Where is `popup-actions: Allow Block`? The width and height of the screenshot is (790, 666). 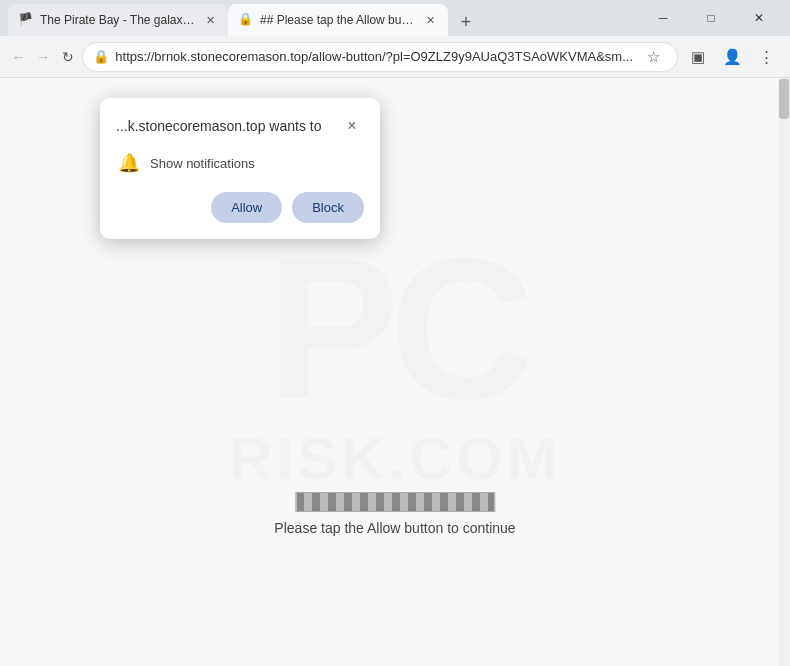 popup-actions: Allow Block is located at coordinates (240, 208).